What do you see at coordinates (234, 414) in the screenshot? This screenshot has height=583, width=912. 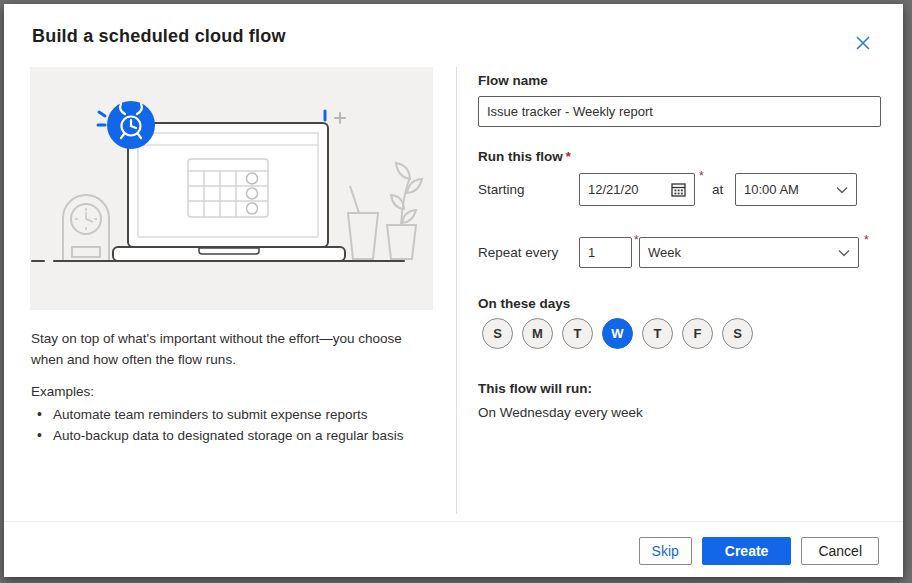 I see `examples-block: Examples: Automate team reminders to sub…` at bounding box center [234, 414].